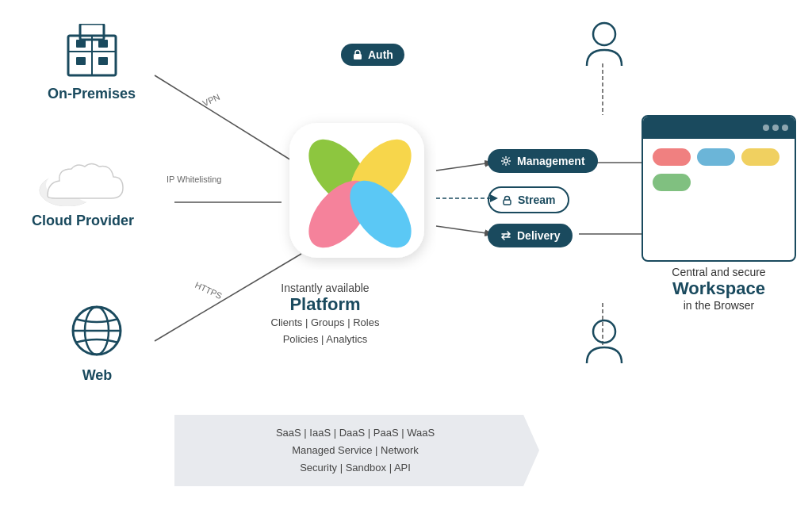 The width and height of the screenshot is (812, 510). Describe the element at coordinates (82, 220) in the screenshot. I see `cloud-provider-label: Cloud Provider` at that location.